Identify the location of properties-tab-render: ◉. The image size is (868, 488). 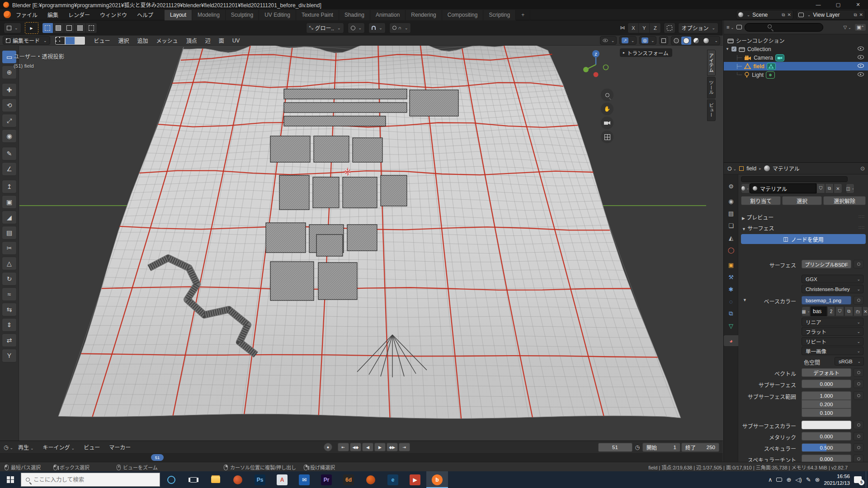
(731, 201).